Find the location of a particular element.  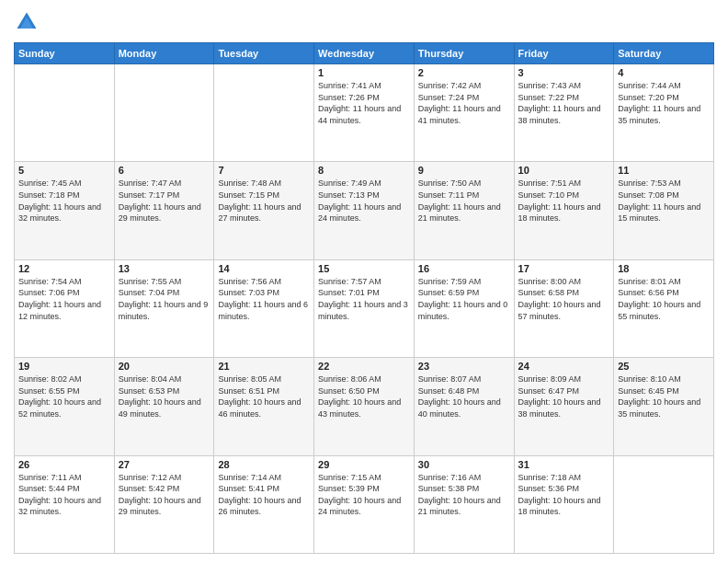

table-row: 26Sunrise: 7:11 AM Sunset: 5:44 PM Dayli… is located at coordinates (64, 504).